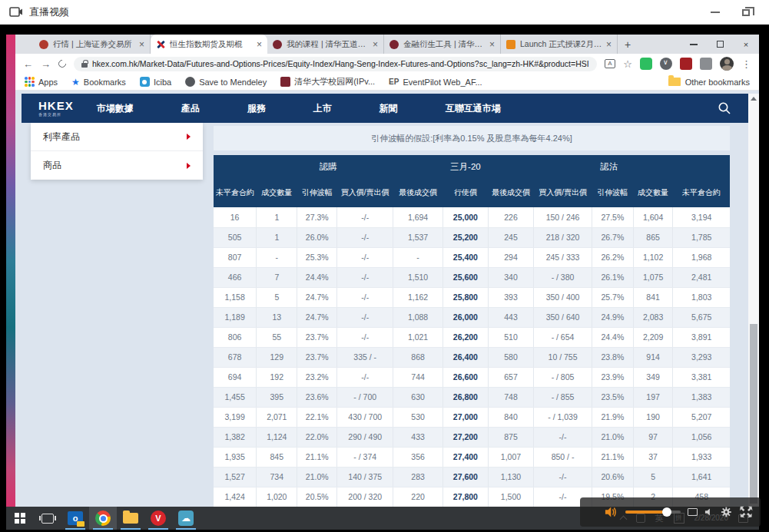 The image size is (769, 532). I want to click on settings-gear-icon, so click(727, 512).